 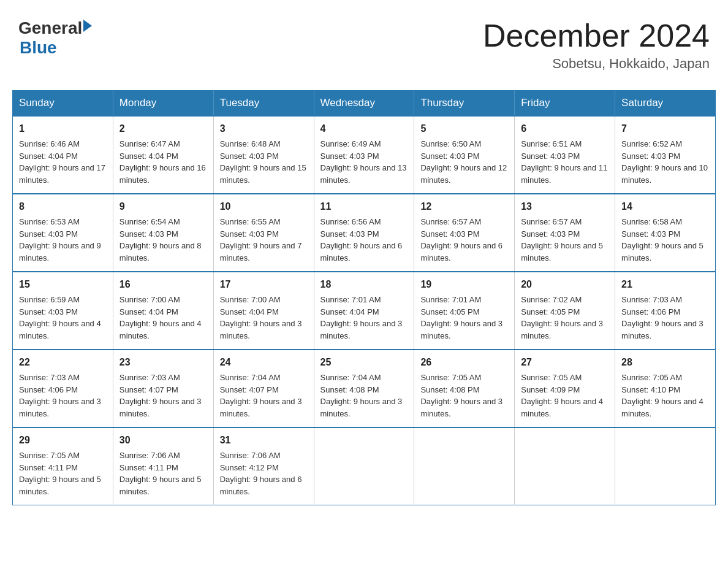 I want to click on day-number: 6, so click(x=565, y=129).